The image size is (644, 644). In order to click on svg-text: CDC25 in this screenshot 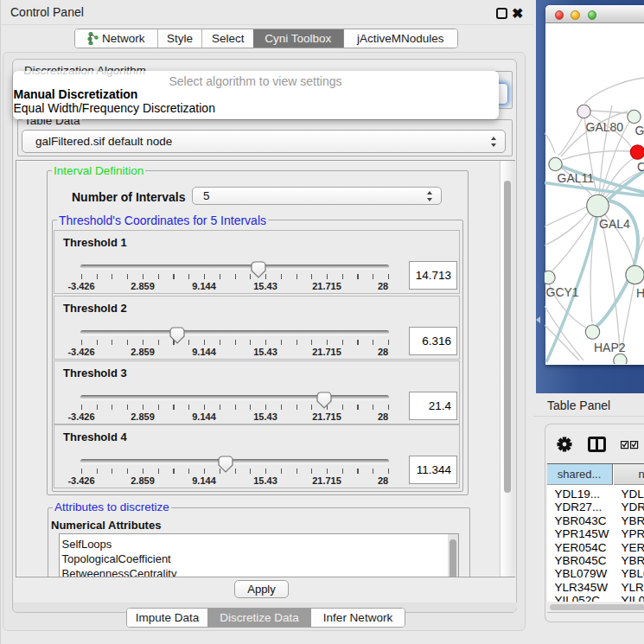, I will do `click(641, 167)`.